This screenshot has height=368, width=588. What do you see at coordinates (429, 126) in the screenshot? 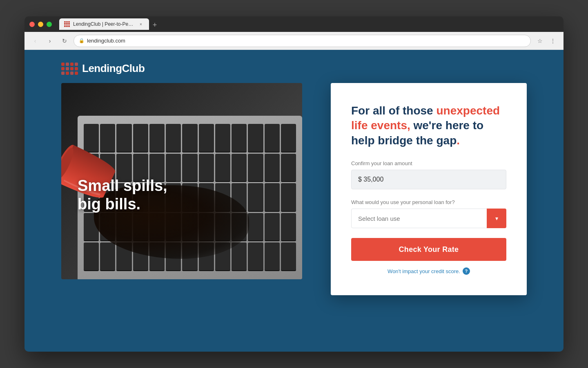
I see `form-headline: For all of those unexpectedlife events, …` at bounding box center [429, 126].